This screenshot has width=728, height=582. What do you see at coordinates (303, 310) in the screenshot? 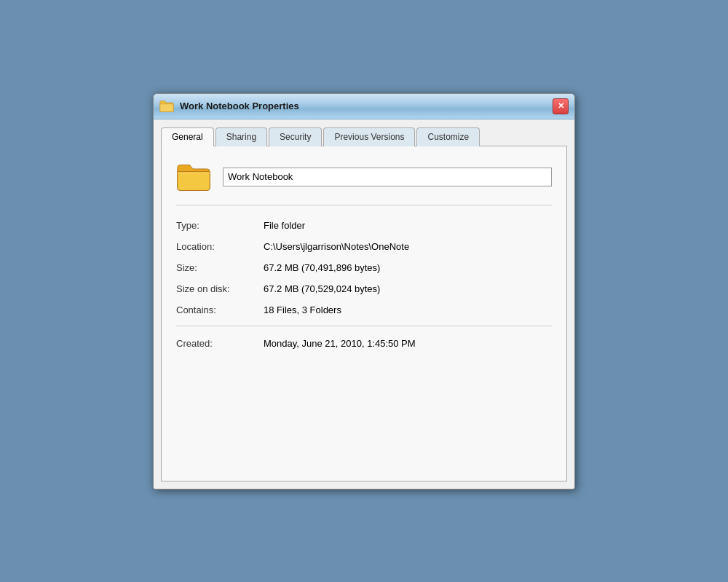
I see `prop-contains-value: 18 Files, 3 Folders` at bounding box center [303, 310].